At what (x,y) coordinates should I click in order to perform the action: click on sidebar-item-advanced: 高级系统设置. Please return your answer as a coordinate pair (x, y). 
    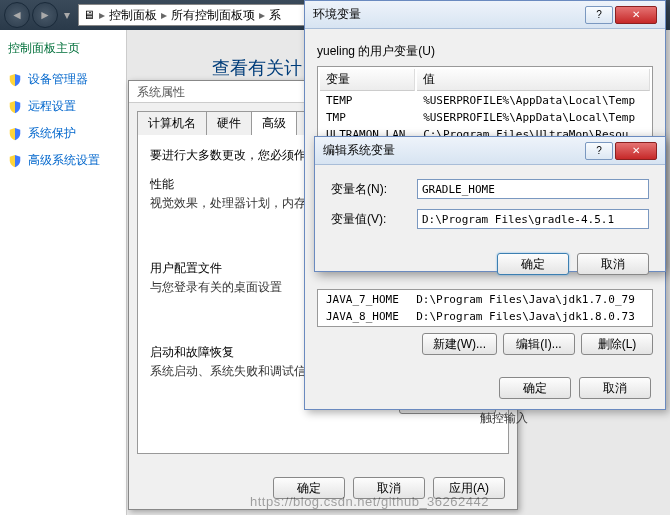
    Looking at the image, I should click on (63, 160).